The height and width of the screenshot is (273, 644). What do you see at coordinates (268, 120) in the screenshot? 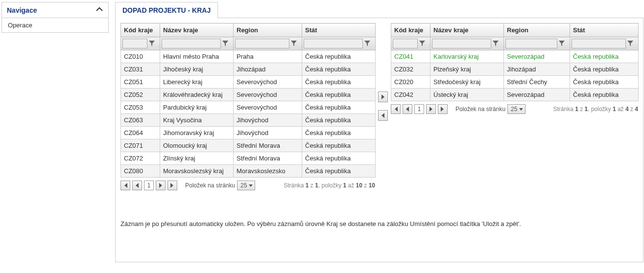
I see `cell-region: Jihovýchod` at bounding box center [268, 120].